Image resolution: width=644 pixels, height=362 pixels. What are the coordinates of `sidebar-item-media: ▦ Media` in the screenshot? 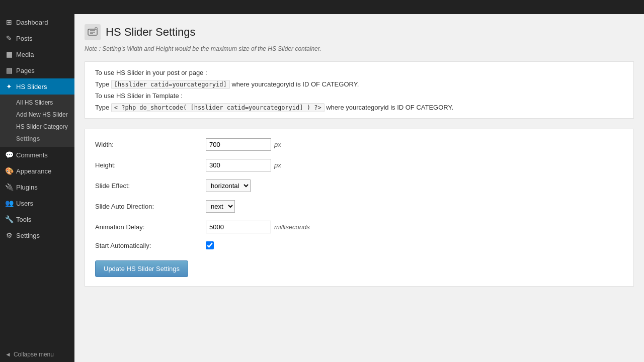 It's located at (37, 54).